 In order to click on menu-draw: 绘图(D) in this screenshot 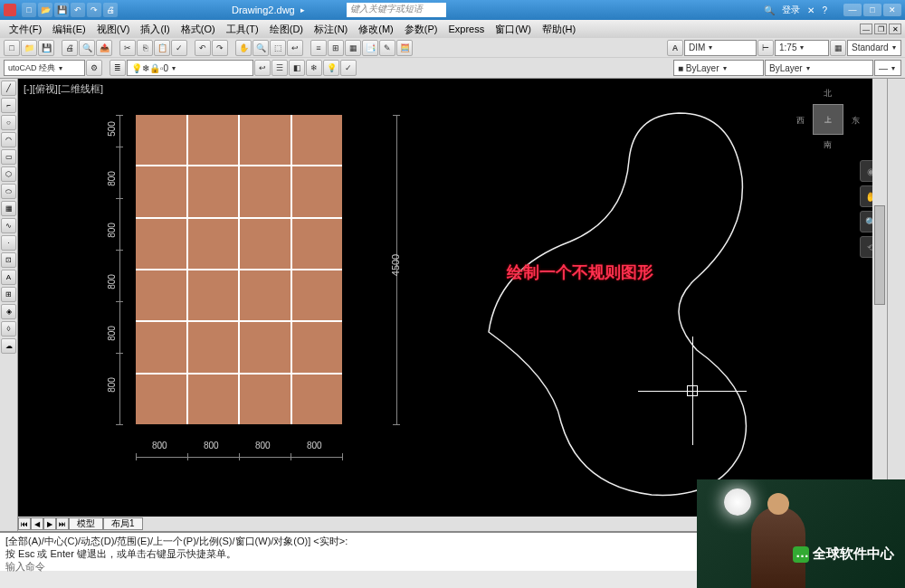, I will do `click(286, 29)`.